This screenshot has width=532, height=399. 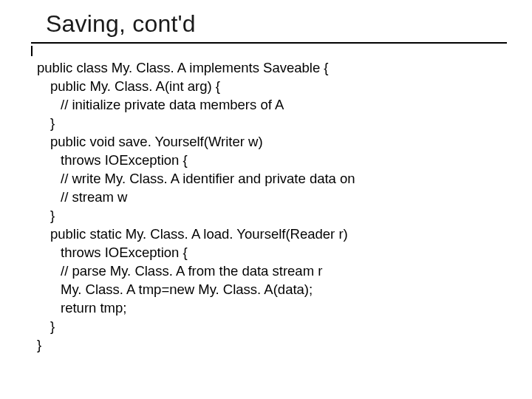 What do you see at coordinates (270, 272) in the screenshot?
I see `code-line: // parse My. Class. A from the data stre…` at bounding box center [270, 272].